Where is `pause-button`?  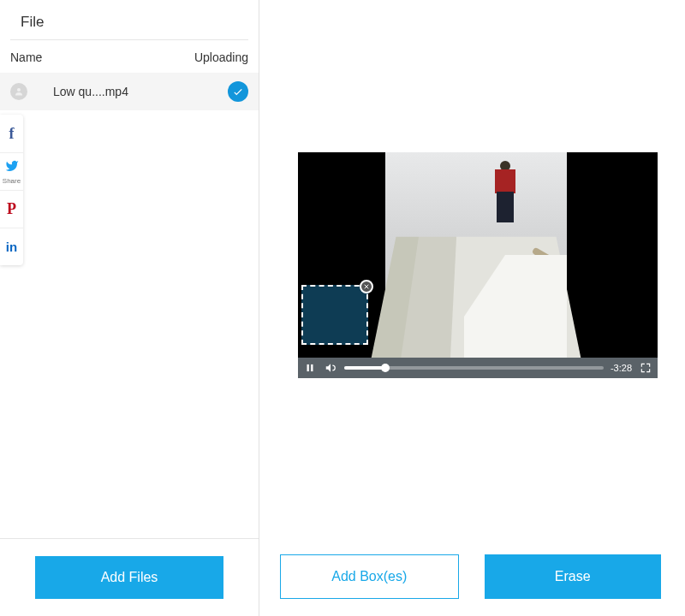 pause-button is located at coordinates (310, 368).